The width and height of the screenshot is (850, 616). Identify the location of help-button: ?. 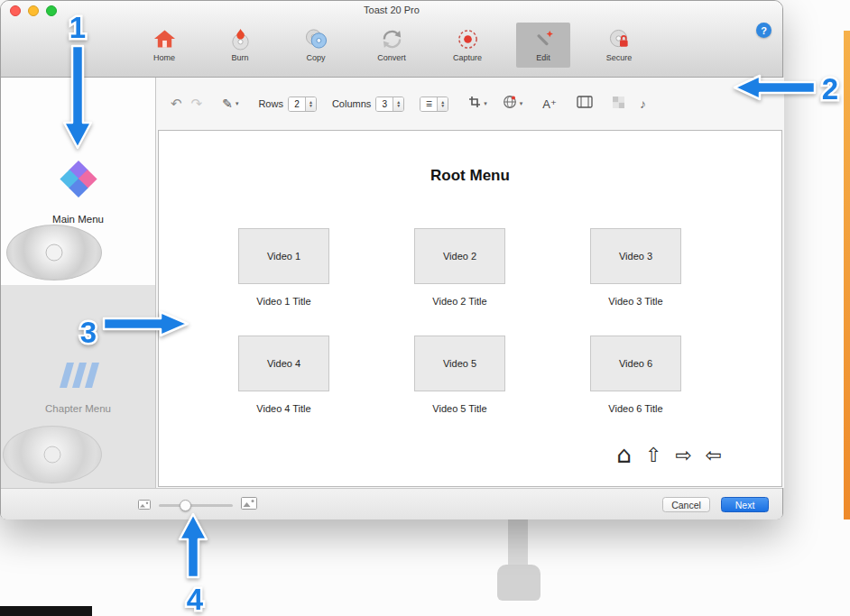
(763, 31).